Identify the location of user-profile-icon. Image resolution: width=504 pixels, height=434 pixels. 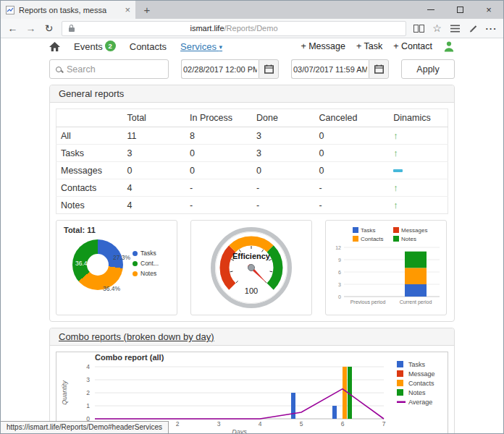
(449, 46).